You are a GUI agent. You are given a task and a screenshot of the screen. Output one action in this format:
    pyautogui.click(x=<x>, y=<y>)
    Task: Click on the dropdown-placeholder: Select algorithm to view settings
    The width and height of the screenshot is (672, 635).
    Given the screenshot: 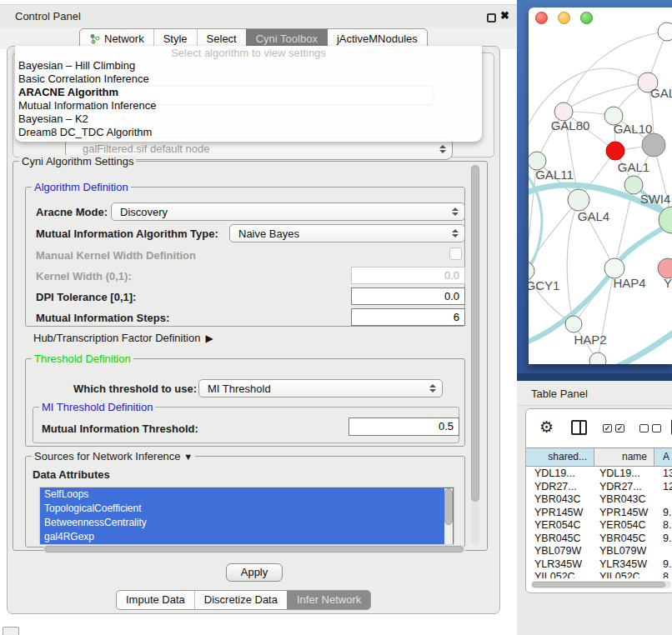 What is the action you would take?
    pyautogui.click(x=248, y=53)
    